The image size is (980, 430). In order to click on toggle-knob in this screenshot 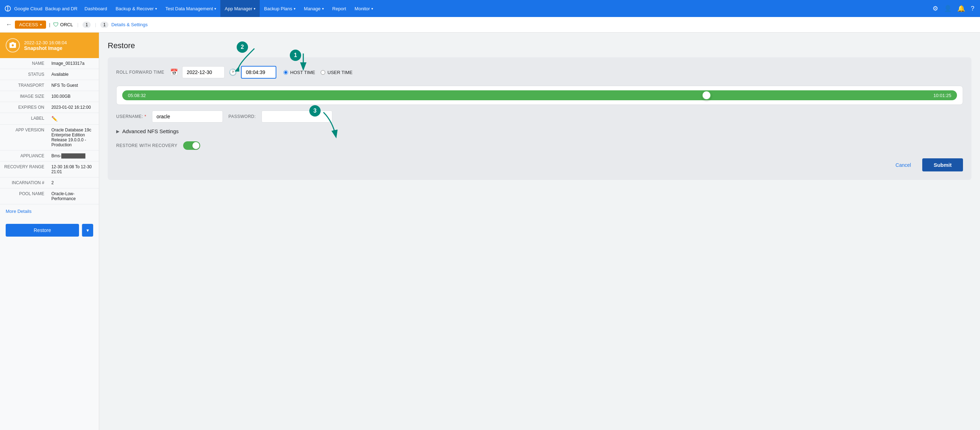, I will do `click(196, 146)`.